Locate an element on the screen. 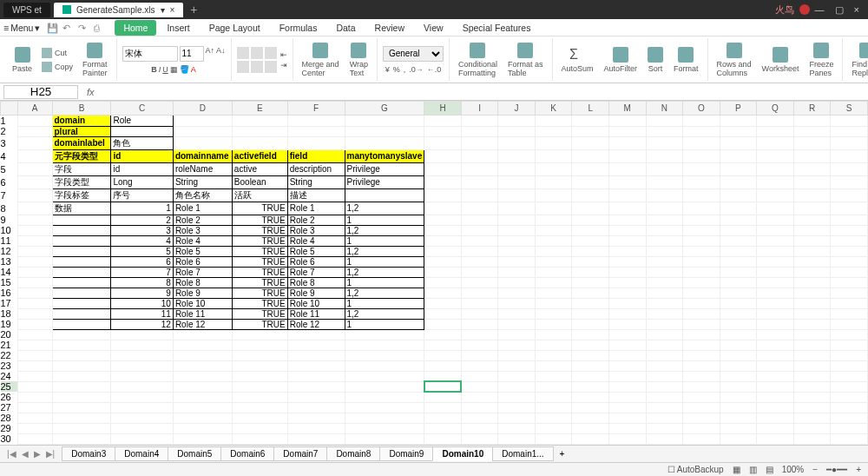  column-header: R is located at coordinates (812, 109).